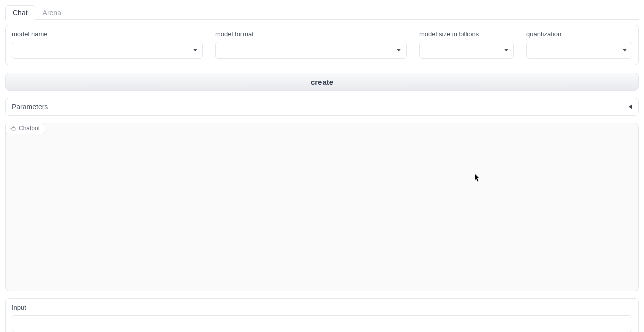 The width and height of the screenshot is (644, 332). What do you see at coordinates (467, 45) in the screenshot?
I see `config-model-size: model size in billions` at bounding box center [467, 45].